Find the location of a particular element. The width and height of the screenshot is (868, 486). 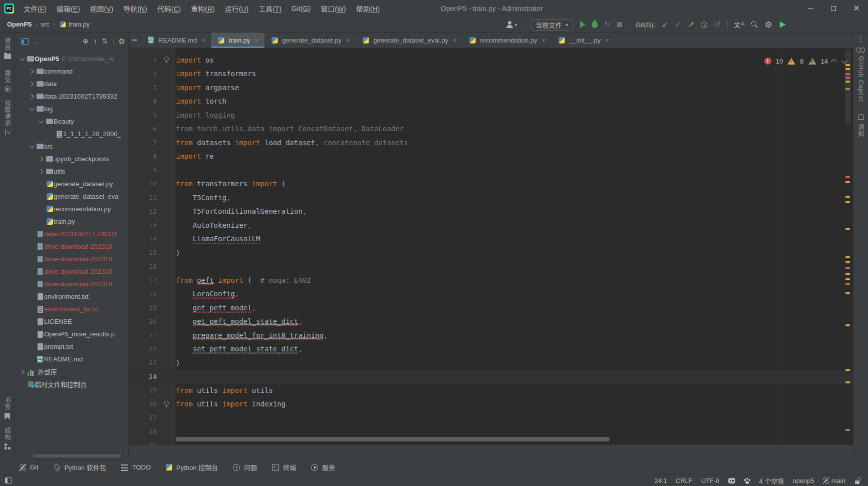

more-options: … is located at coordinates (36, 41).